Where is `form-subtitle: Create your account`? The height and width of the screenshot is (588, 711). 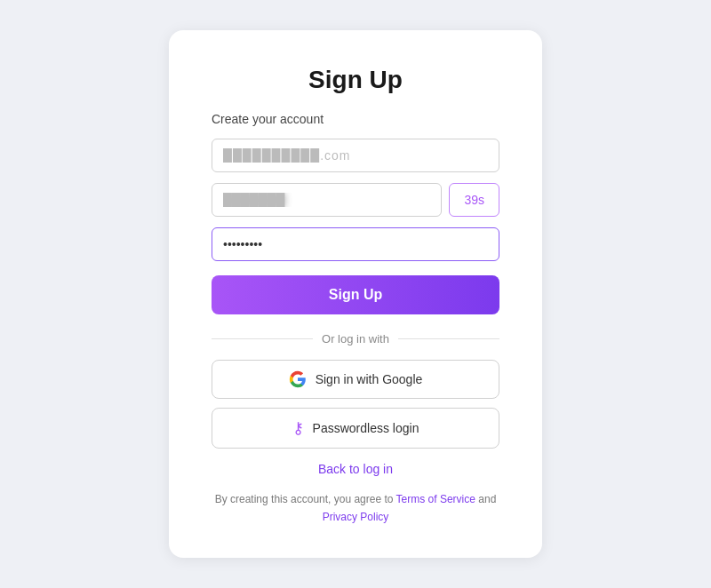 form-subtitle: Create your account is located at coordinates (356, 119).